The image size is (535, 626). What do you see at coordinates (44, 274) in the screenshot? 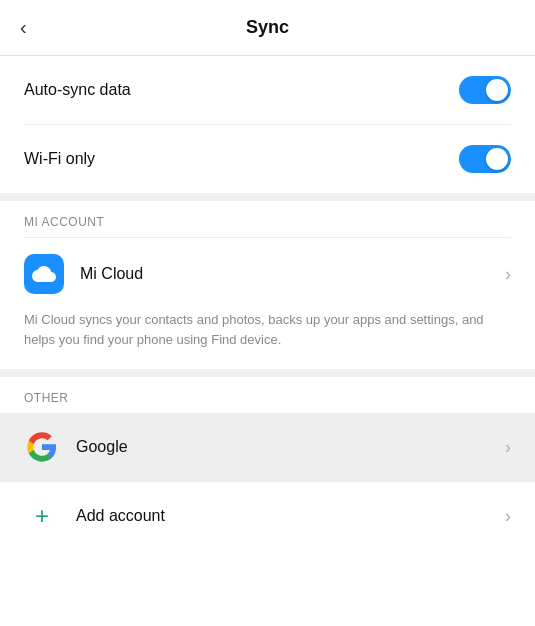
I see `mi-cloud-icon` at bounding box center [44, 274].